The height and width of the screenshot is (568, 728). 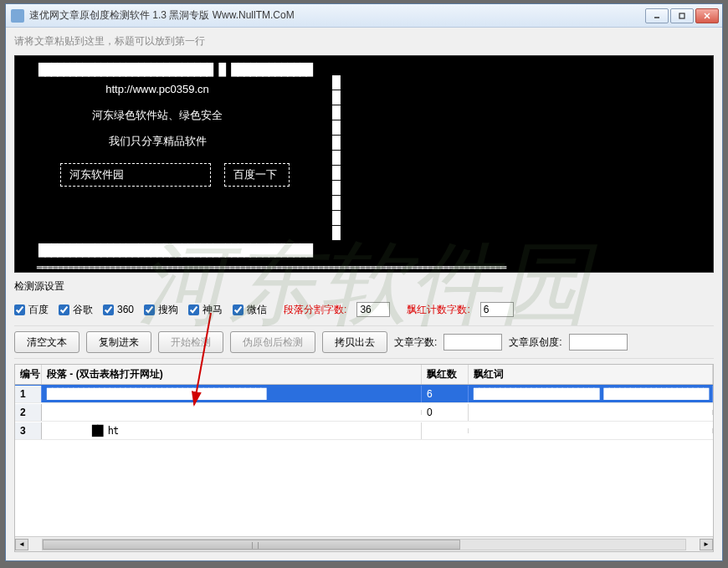 What do you see at coordinates (364, 286) in the screenshot?
I see `source-settings-label: 检测源设置` at bounding box center [364, 286].